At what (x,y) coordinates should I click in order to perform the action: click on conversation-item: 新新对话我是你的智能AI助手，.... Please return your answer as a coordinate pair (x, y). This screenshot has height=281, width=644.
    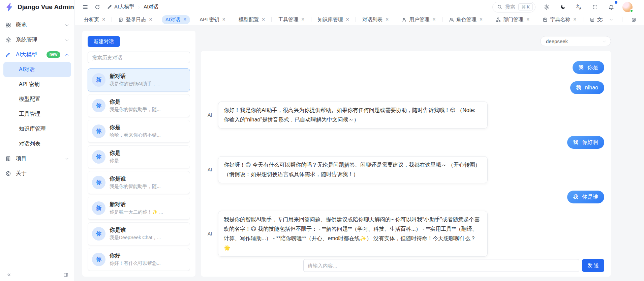
    Looking at the image, I should click on (139, 80).